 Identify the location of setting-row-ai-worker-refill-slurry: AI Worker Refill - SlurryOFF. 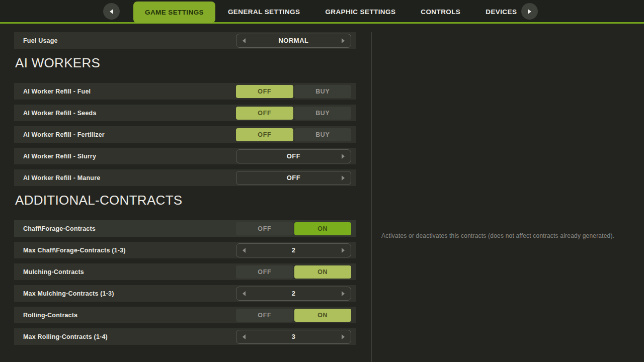
(185, 156).